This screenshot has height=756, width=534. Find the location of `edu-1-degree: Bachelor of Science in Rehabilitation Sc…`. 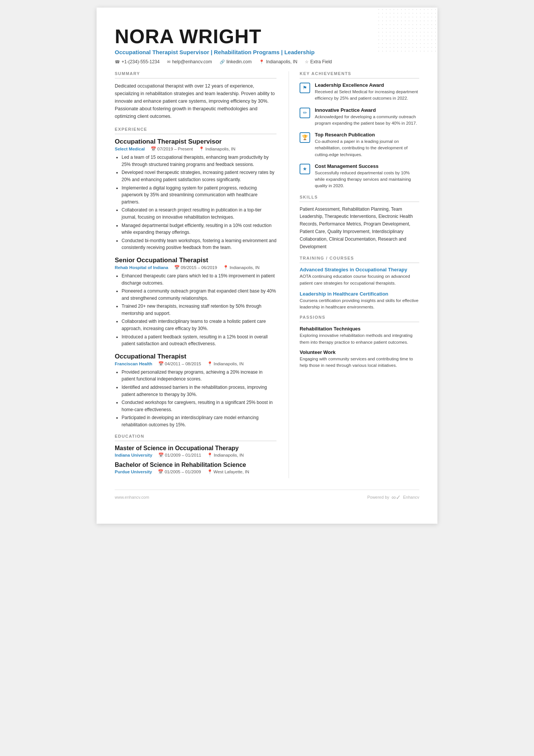

edu-1-degree: Bachelor of Science in Rehabilitation Sc… is located at coordinates (195, 465).